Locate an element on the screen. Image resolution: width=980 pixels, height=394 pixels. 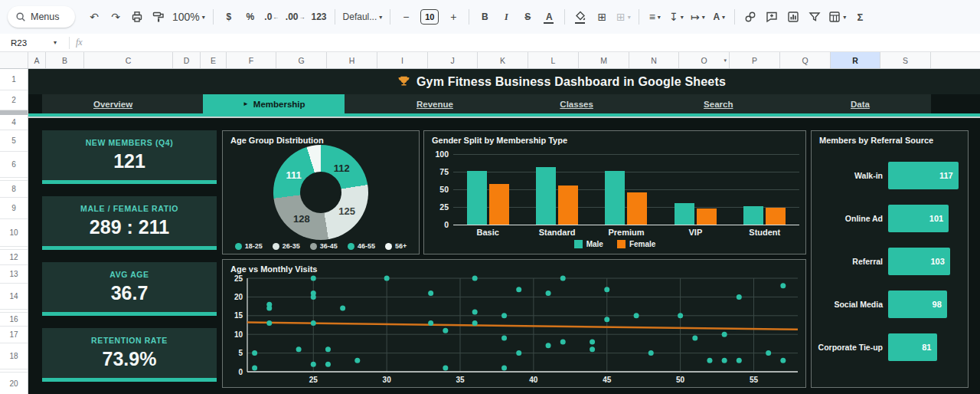
column-header-B: B is located at coordinates (65, 60).